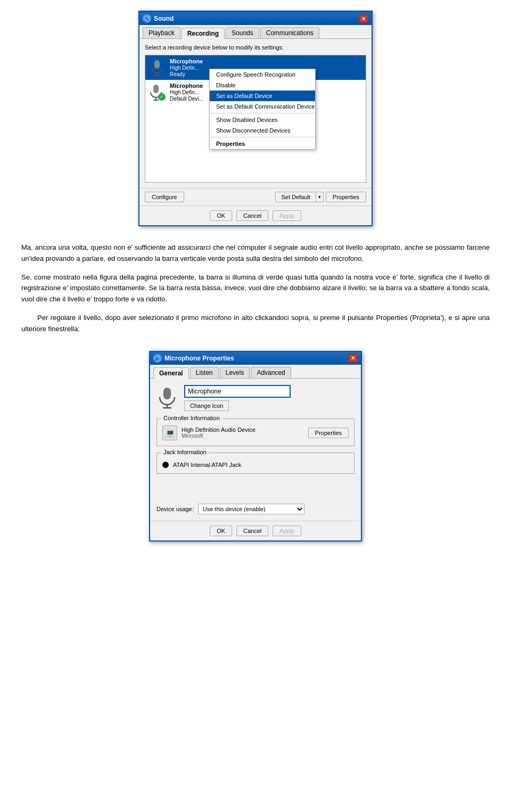 This screenshot has width=511, height=812. What do you see at coordinates (162, 97) in the screenshot?
I see `green-tick-icon: ✓` at bounding box center [162, 97].